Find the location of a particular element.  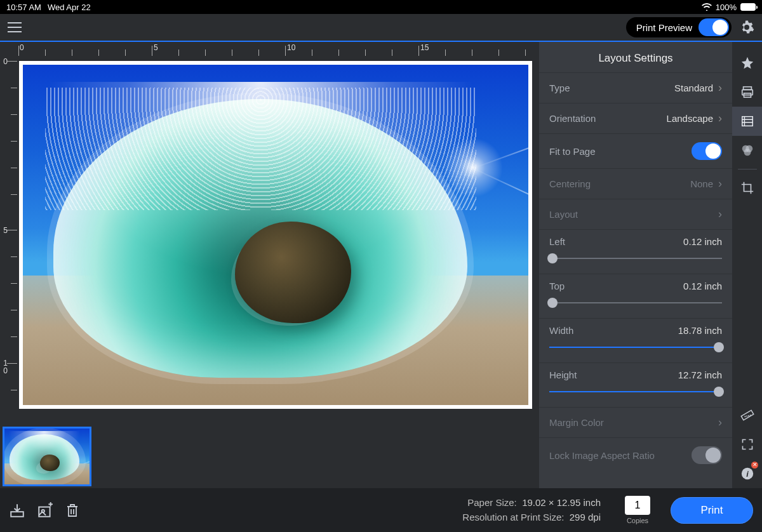

left-slider is located at coordinates (636, 258).